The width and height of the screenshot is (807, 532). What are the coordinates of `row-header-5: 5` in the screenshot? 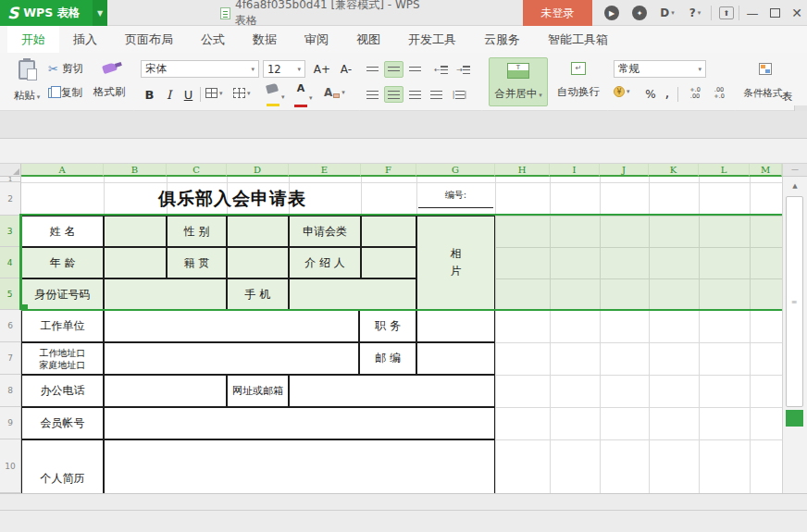 It's located at (11, 294).